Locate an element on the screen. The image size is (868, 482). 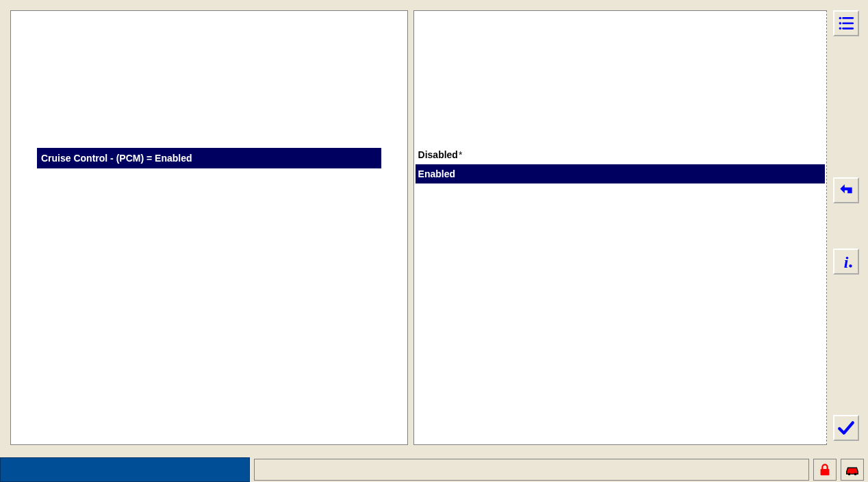
info-icon: i is located at coordinates (846, 262).